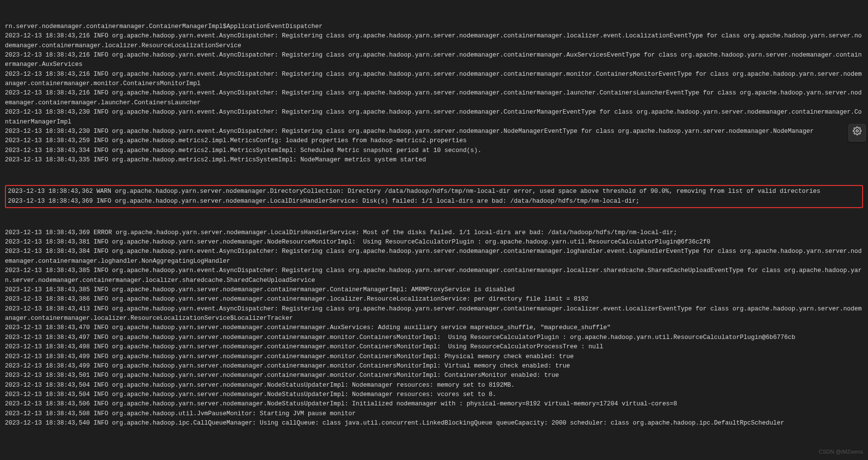 This screenshot has height=460, width=868. I want to click on log-line: 2023-12-13 18:38:43,369 INFO org.apache.…, so click(434, 202).